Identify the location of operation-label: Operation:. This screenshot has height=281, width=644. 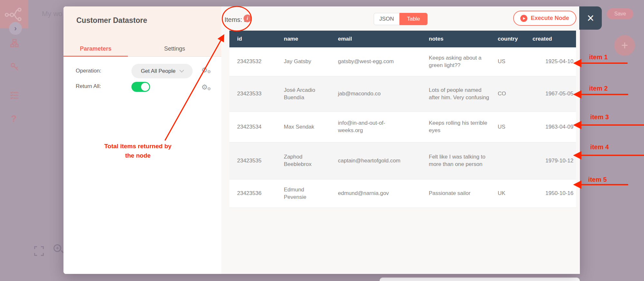
(88, 71).